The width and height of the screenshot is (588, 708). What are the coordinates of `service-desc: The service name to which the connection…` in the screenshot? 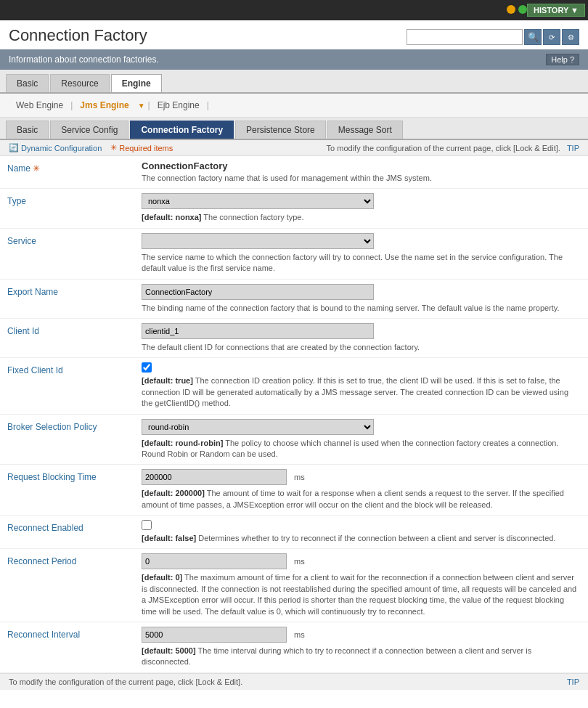 It's located at (362, 263).